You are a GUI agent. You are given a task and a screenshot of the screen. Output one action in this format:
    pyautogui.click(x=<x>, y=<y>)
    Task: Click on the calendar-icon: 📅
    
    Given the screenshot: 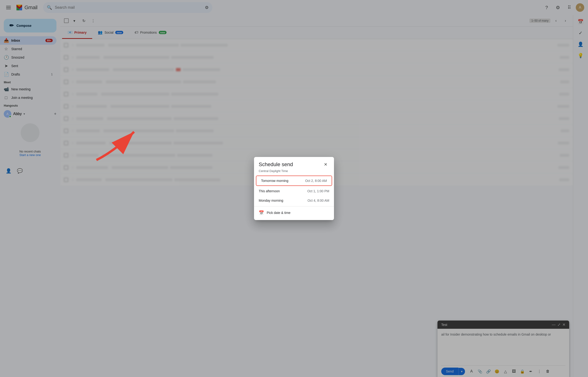 What is the action you would take?
    pyautogui.click(x=261, y=213)
    